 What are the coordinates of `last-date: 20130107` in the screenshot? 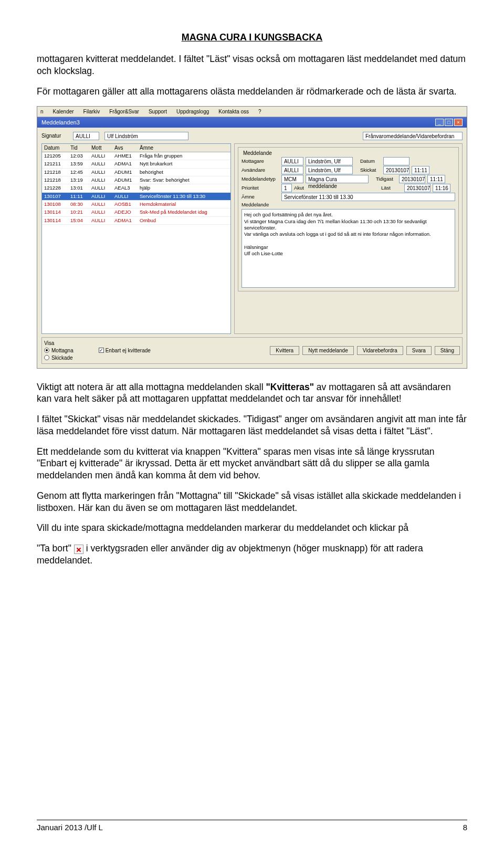 It's located at (417, 188).